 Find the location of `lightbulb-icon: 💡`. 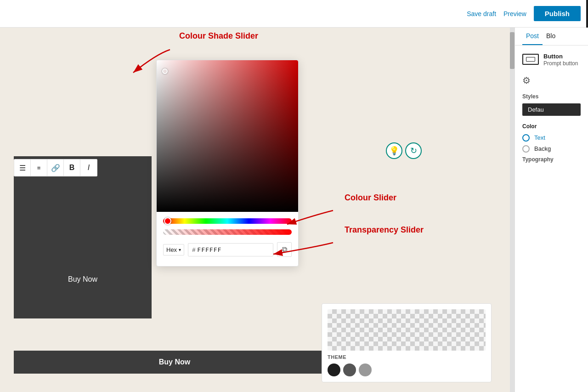

lightbulb-icon: 💡 is located at coordinates (394, 151).